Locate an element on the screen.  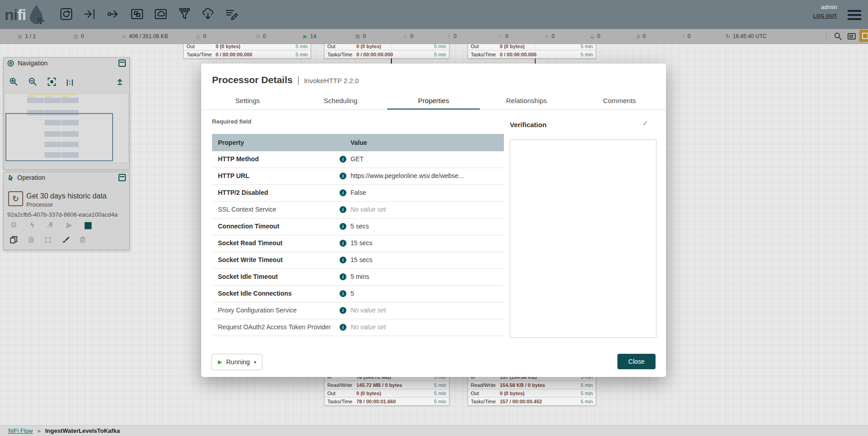
component-toolbar is located at coordinates (149, 14).